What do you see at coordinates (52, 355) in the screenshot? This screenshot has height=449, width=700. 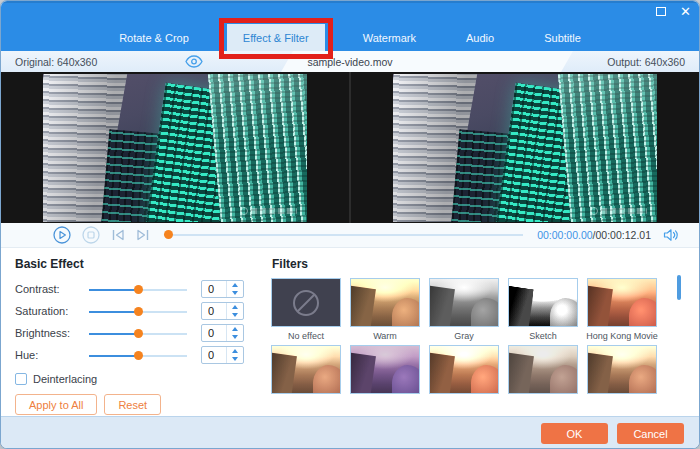 I see `hue-label: Hue:` at bounding box center [52, 355].